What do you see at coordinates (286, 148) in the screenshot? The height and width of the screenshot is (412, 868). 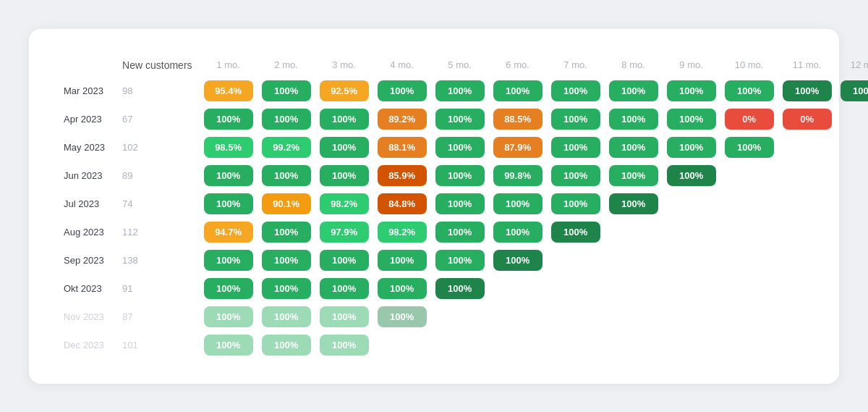 I see `cohort-cell: 99.2%` at bounding box center [286, 148].